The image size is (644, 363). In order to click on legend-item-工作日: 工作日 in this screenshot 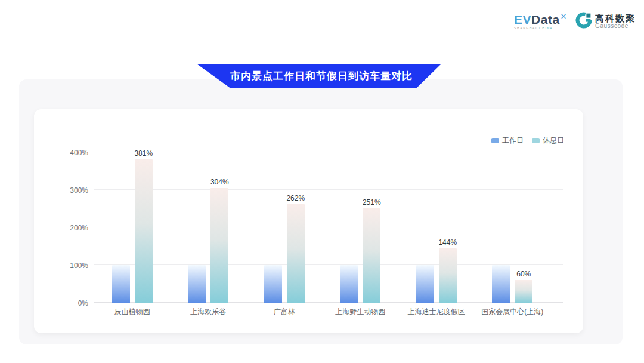, I will do `click(507, 141)`.